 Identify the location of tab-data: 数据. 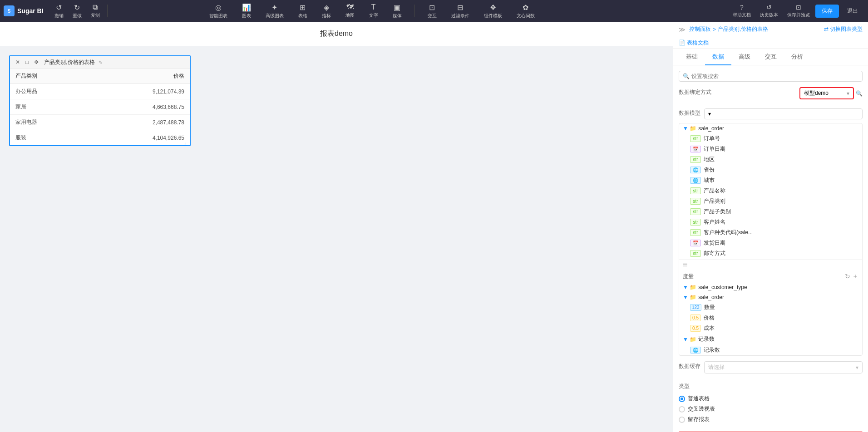
(718, 57).